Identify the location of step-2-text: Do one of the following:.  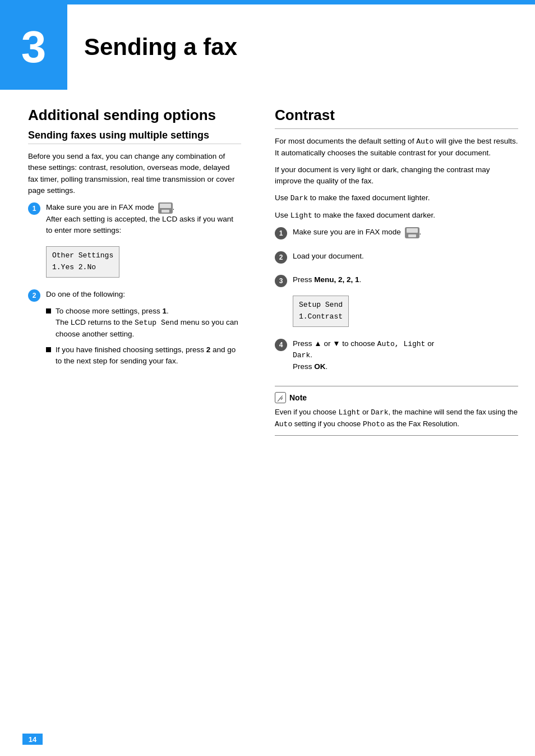
(144, 294).